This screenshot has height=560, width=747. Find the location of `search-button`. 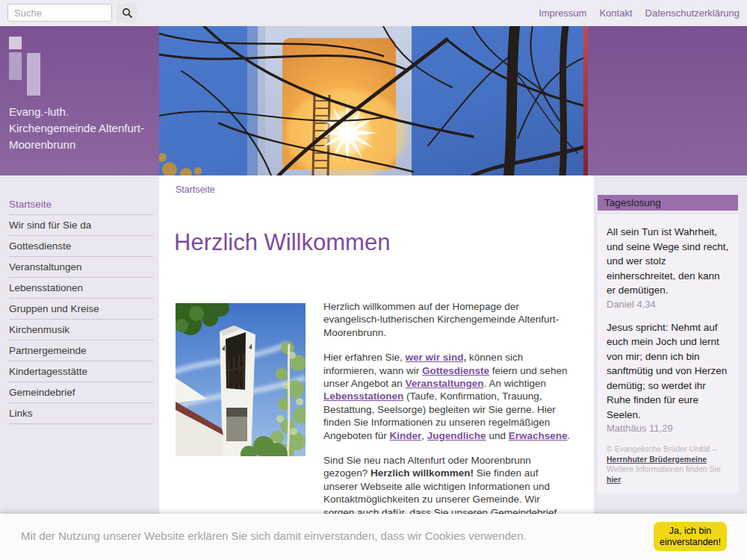

search-button is located at coordinates (127, 13).